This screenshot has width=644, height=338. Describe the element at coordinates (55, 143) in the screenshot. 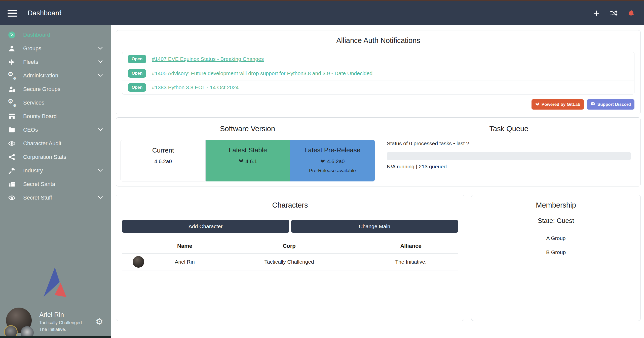

I see `sidebar-item-character-audit: Character Audit` at that location.